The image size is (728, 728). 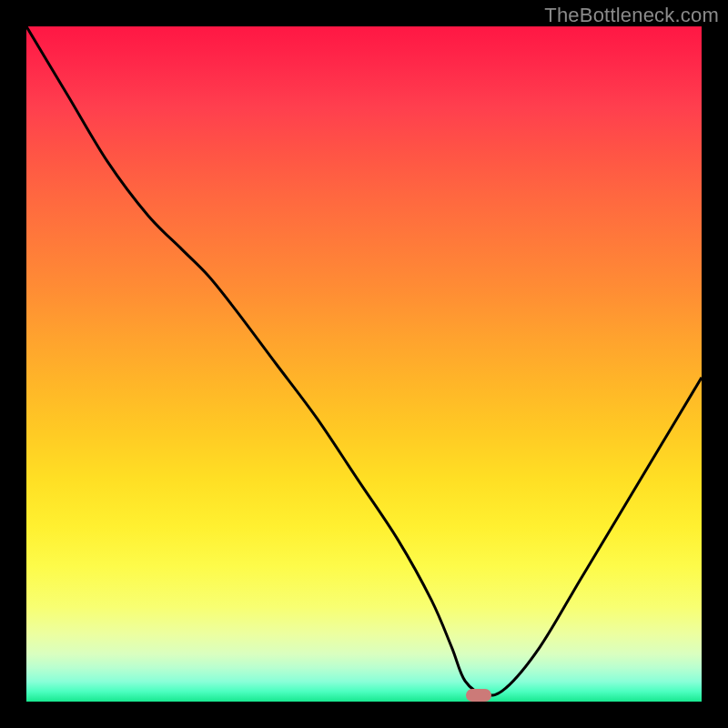 What do you see at coordinates (632, 15) in the screenshot?
I see `watermark-text: TheBottleneck.com` at bounding box center [632, 15].